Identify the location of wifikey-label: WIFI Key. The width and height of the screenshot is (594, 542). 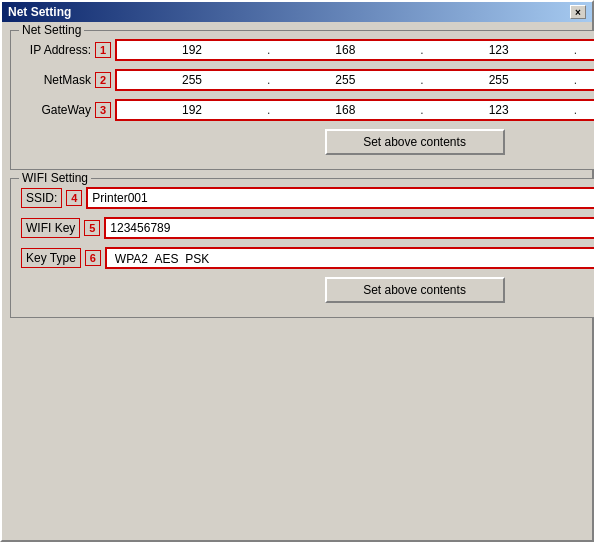
(50, 228).